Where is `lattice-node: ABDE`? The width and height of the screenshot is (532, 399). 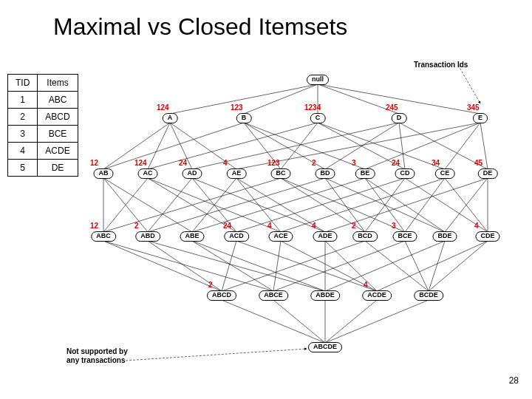 lattice-node: ABDE is located at coordinates (325, 296).